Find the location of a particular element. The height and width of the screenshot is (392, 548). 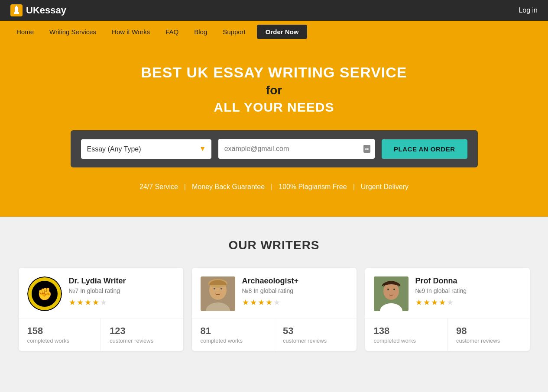

stat-completed-donna: 138 completed works is located at coordinates (406, 335).